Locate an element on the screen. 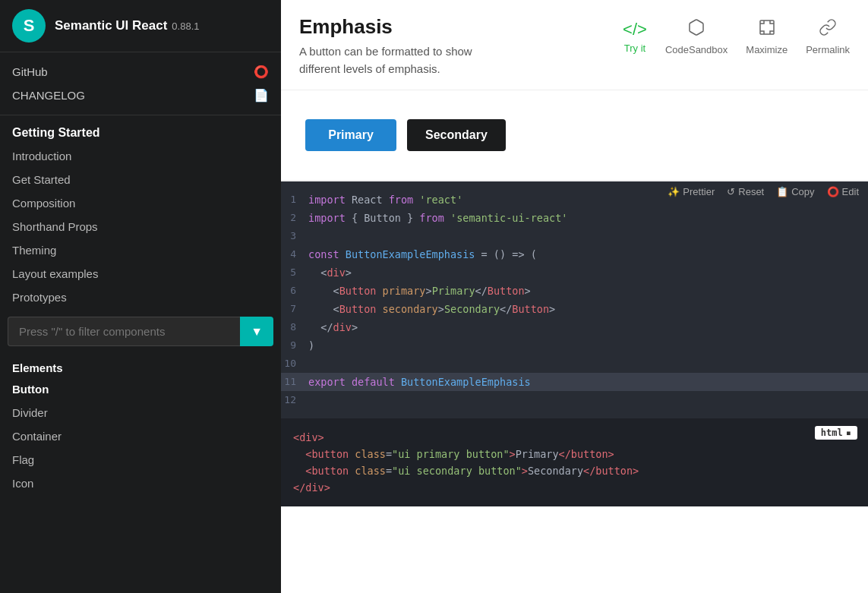 The image size is (868, 593). code-line: 2 import { Button } from 'semantic-ui-re… is located at coordinates (574, 218).